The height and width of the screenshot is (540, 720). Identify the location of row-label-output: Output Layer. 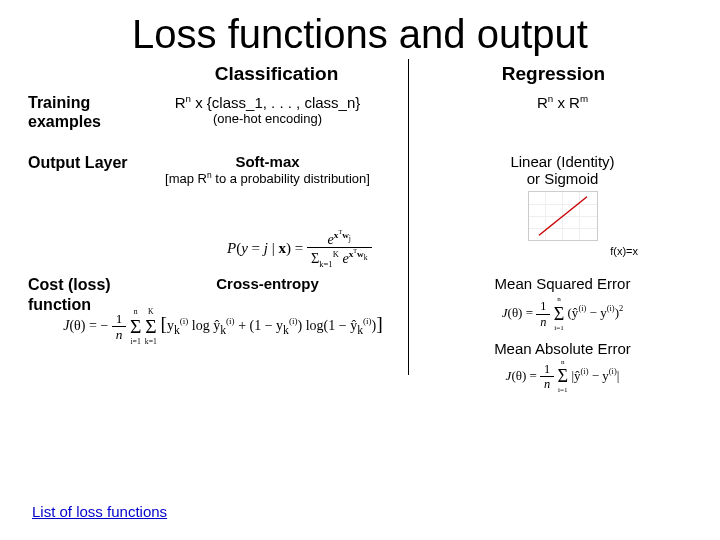
(83, 162).